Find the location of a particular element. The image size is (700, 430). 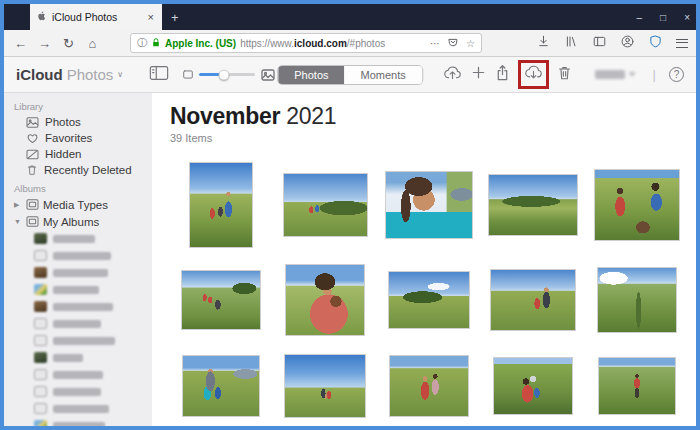

chevron-down-icon: ▼ is located at coordinates (18, 222).